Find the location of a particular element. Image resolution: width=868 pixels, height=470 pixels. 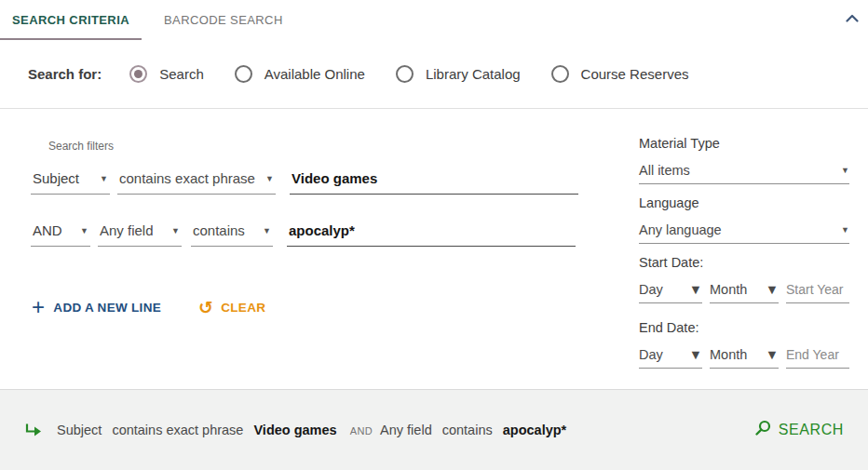

end-month-value: Month is located at coordinates (728, 355).